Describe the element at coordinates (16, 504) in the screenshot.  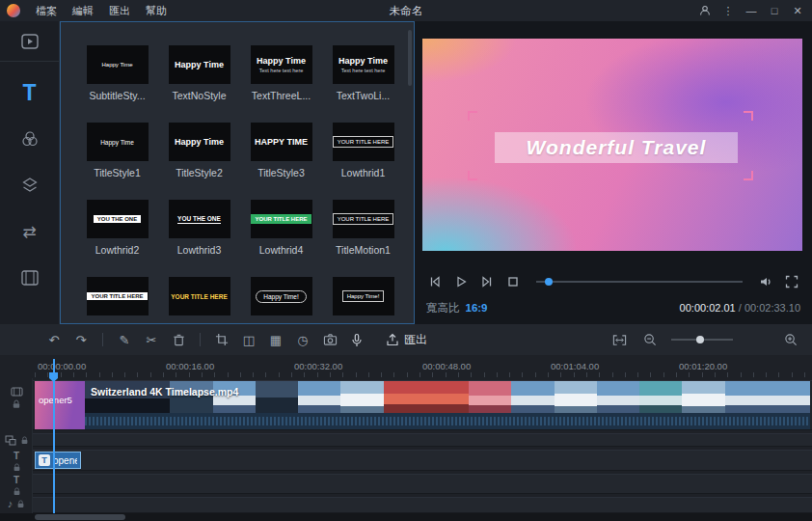
I see `audio-track-header: ♪` at that location.